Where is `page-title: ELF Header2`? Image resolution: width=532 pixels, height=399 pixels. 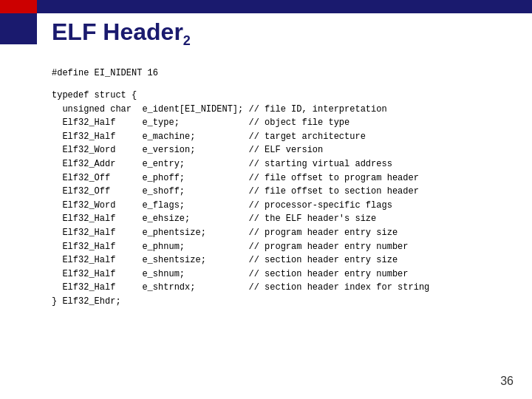 page-title: ELF Header2 is located at coordinates (121, 34).